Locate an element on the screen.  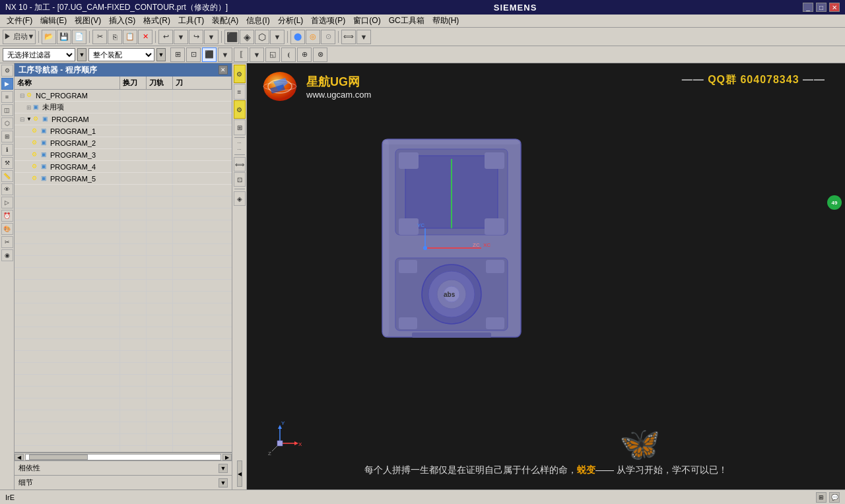
tree-row-nc-program: ⊟ ⚙ NC_PROGRAM is located at coordinates (123, 96).